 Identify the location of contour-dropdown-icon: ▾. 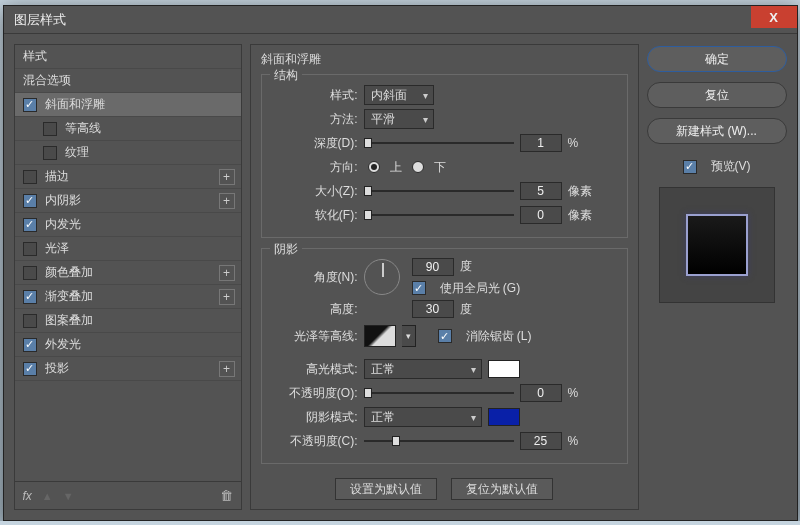
(409, 336).